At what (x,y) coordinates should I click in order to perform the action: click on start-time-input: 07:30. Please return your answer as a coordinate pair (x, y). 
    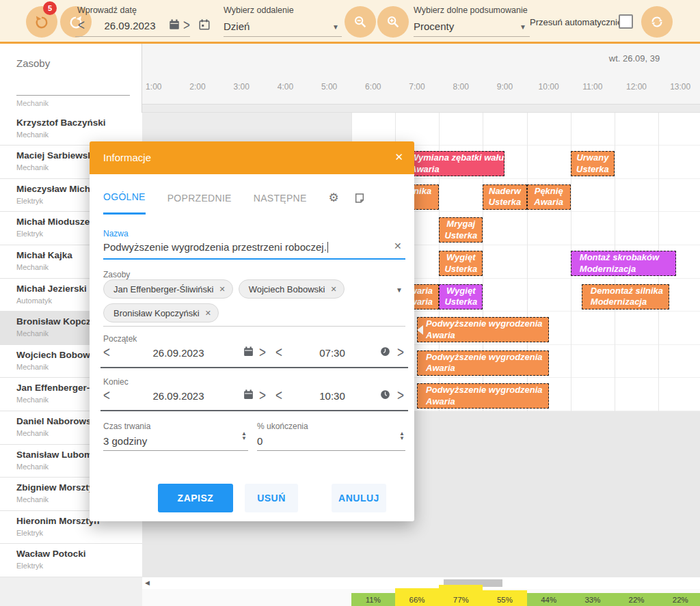
    Looking at the image, I should click on (332, 353).